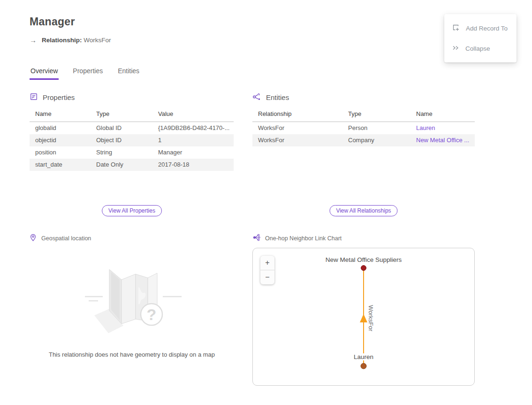  I want to click on cell-type: String, so click(122, 153).